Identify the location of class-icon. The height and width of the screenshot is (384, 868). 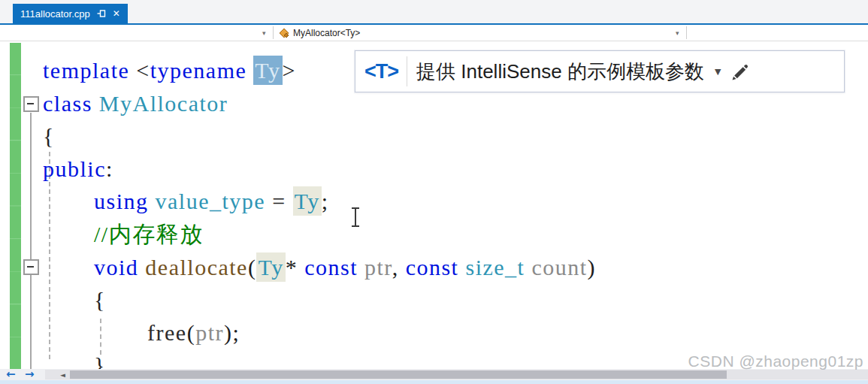
(284, 33).